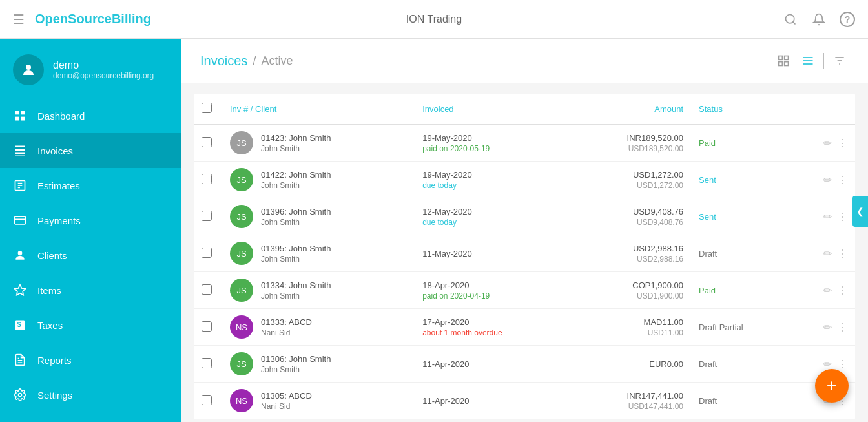 This screenshot has height=422, width=868. I want to click on row-status-cell: Paid, so click(740, 291).